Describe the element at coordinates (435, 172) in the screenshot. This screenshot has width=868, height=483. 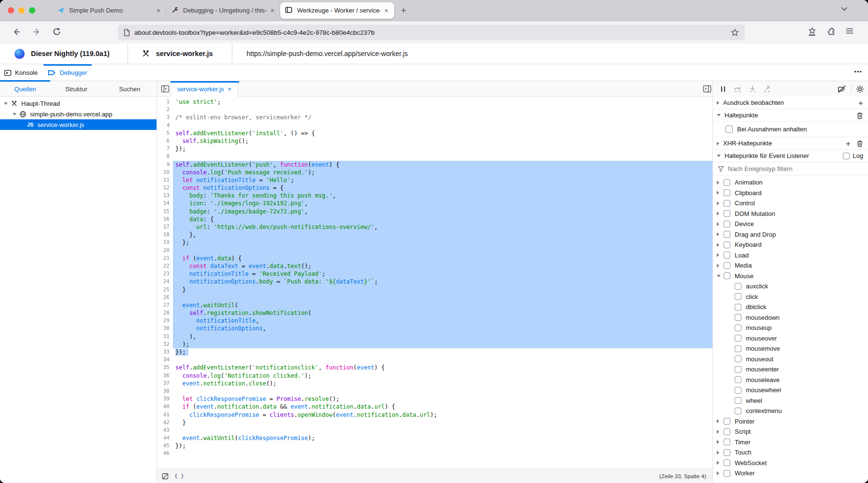
I see `code-line: 10 console.log('Push message received.')…` at that location.